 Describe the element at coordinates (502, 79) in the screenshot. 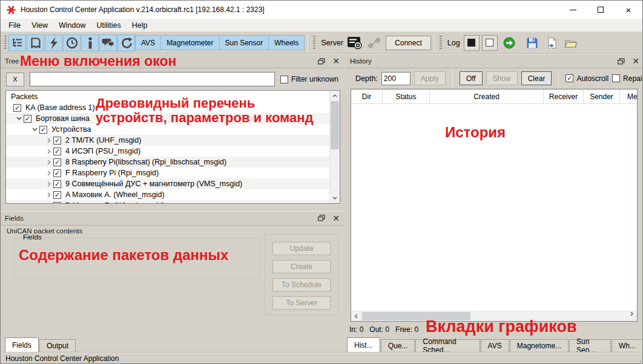

I see `show-button: Show` at that location.